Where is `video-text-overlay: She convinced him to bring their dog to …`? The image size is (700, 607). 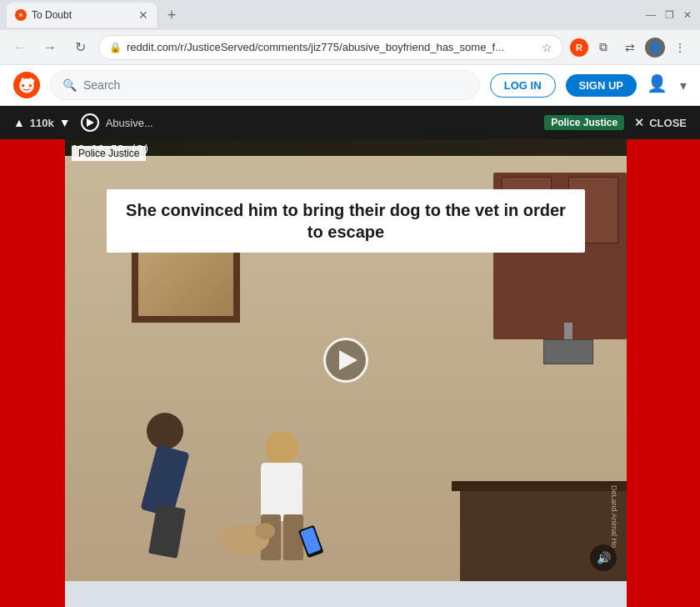
video-text-overlay: She convinced him to bring their dog to … is located at coordinates (346, 221).